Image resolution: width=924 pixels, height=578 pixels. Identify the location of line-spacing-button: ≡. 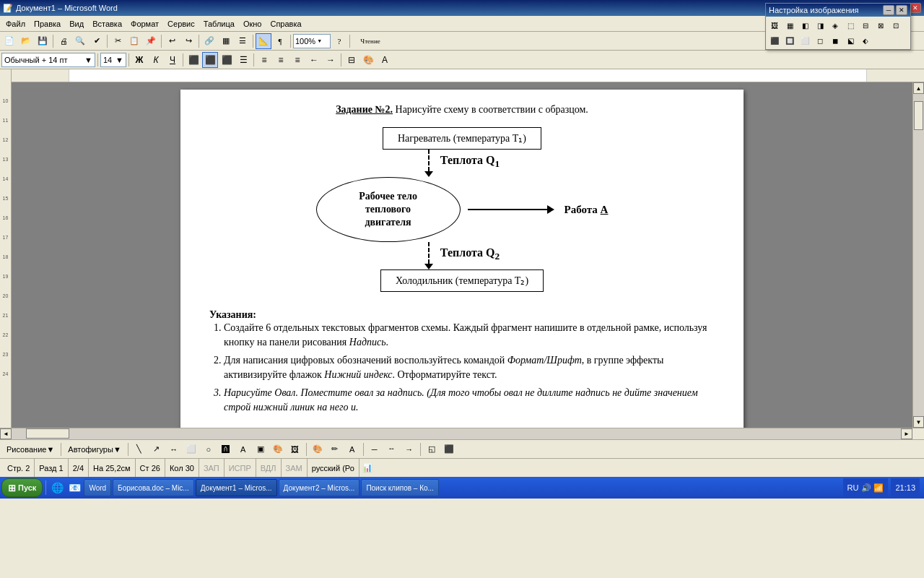
(264, 60).